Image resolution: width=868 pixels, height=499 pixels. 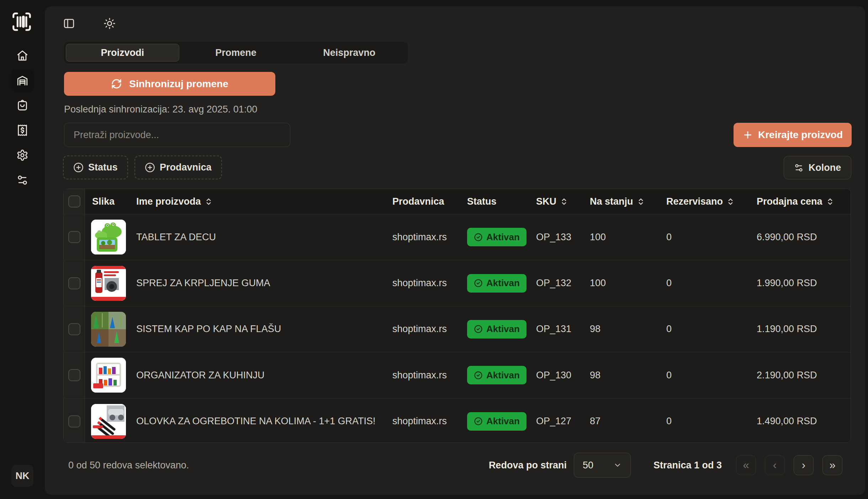 What do you see at coordinates (178, 167) in the screenshot?
I see `filter-shop-button: Prodavnica` at bounding box center [178, 167].